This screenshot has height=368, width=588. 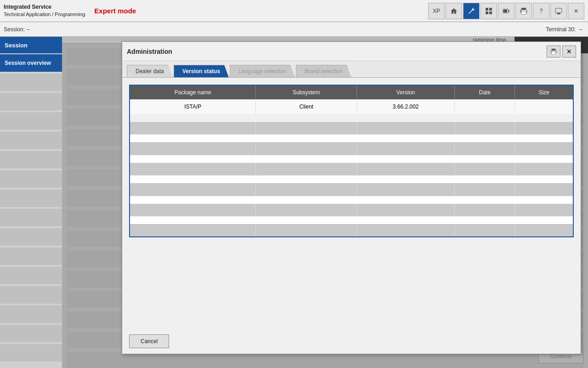 I want to click on table-separator-row, so click(x=351, y=118).